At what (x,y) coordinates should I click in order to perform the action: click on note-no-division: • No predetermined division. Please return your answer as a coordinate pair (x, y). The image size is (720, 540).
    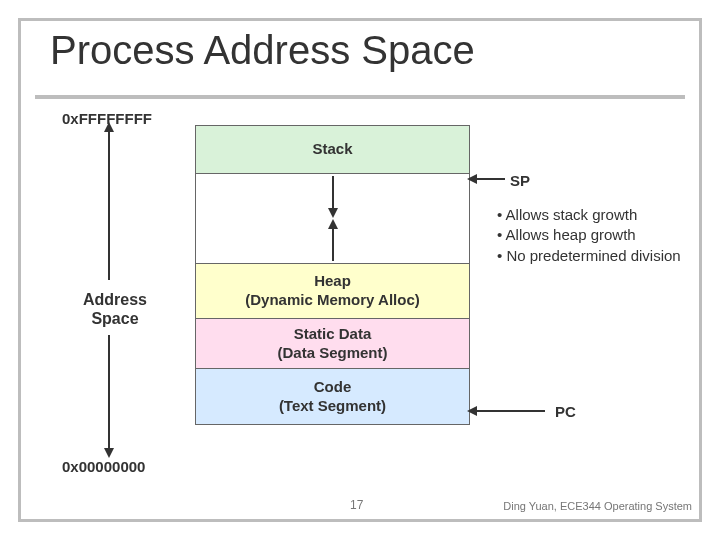
    Looking at the image, I should click on (589, 256).